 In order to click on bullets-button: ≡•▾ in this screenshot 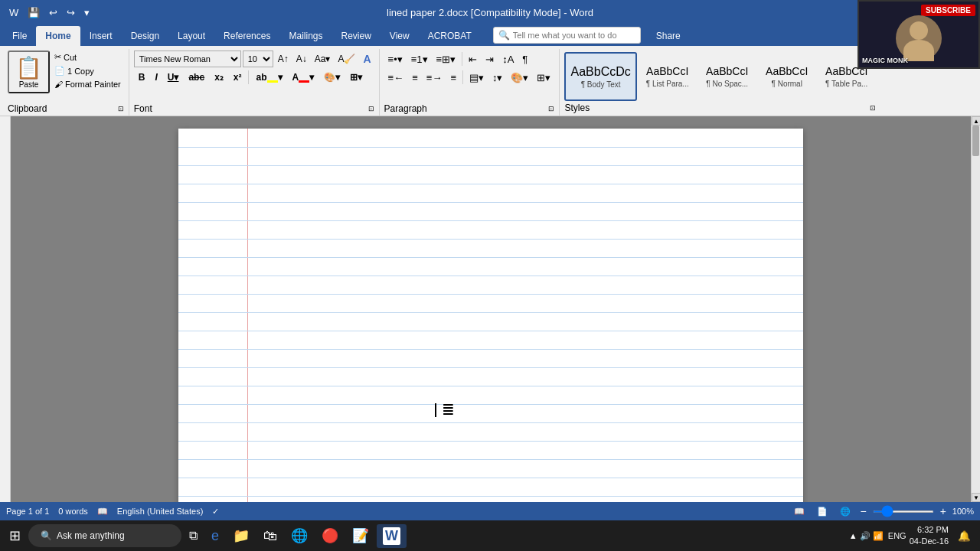, I will do `click(395, 59)`.